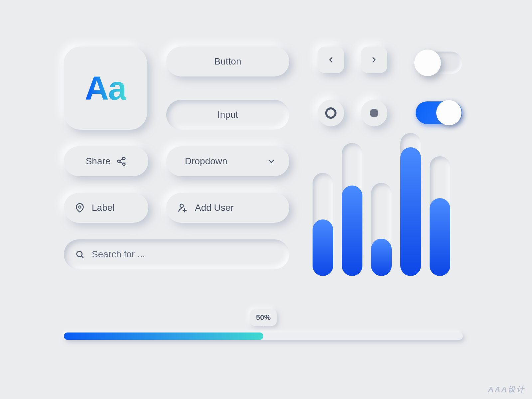 Image resolution: width=532 pixels, height=399 pixels. Describe the element at coordinates (331, 113) in the screenshot. I see `circle-icon` at that location.